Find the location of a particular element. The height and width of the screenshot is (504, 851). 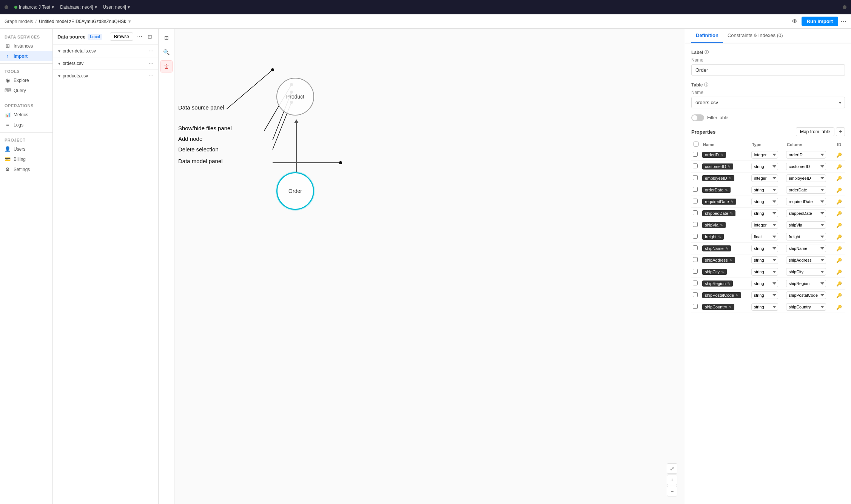

add-property-button: + is located at coordinates (840, 132).